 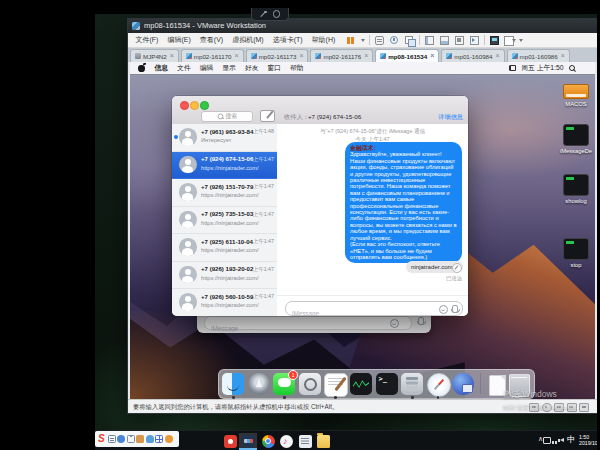 I want to click on messages-titlebar: 搜索 收件人： +7 (924) 674-15-06 详细信息, so click(x=320, y=110).